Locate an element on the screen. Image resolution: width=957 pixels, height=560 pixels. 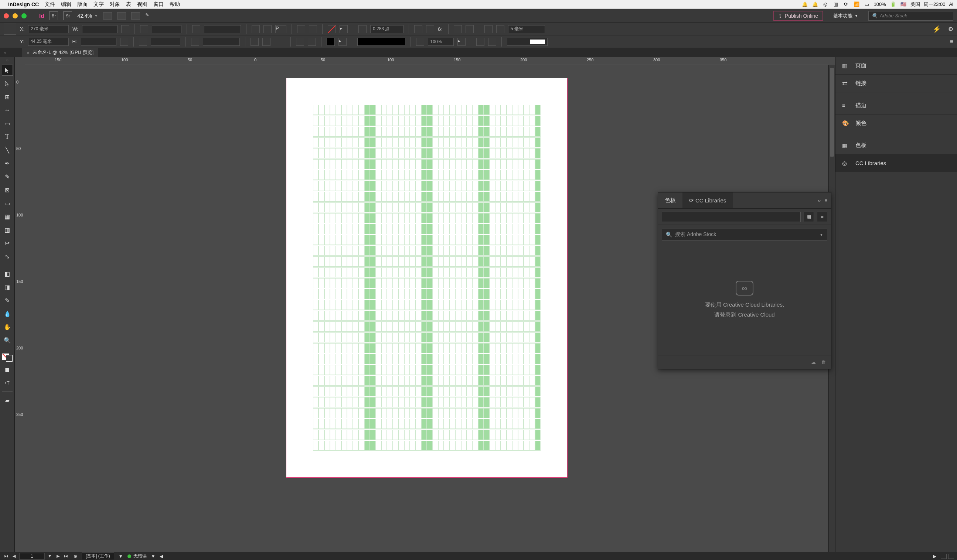
flip-v-button is located at coordinates (195, 42).